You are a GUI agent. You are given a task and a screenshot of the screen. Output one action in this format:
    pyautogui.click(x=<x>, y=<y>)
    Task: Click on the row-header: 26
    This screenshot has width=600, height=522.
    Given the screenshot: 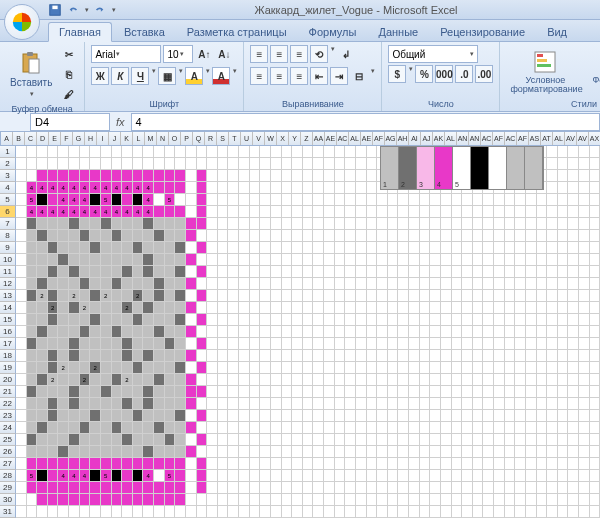 What is the action you would take?
    pyautogui.click(x=8, y=452)
    